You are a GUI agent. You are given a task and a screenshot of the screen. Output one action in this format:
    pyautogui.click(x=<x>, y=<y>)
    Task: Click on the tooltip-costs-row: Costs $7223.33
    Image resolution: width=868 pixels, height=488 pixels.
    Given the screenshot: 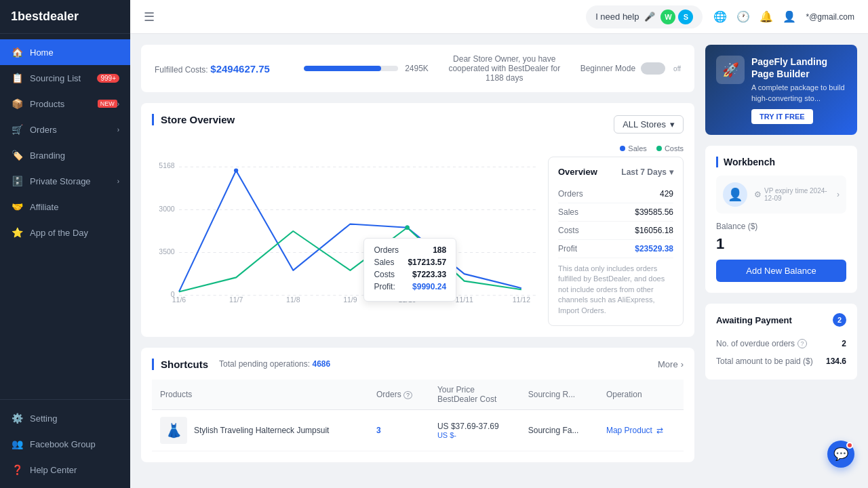 What is the action you would take?
    pyautogui.click(x=410, y=274)
    